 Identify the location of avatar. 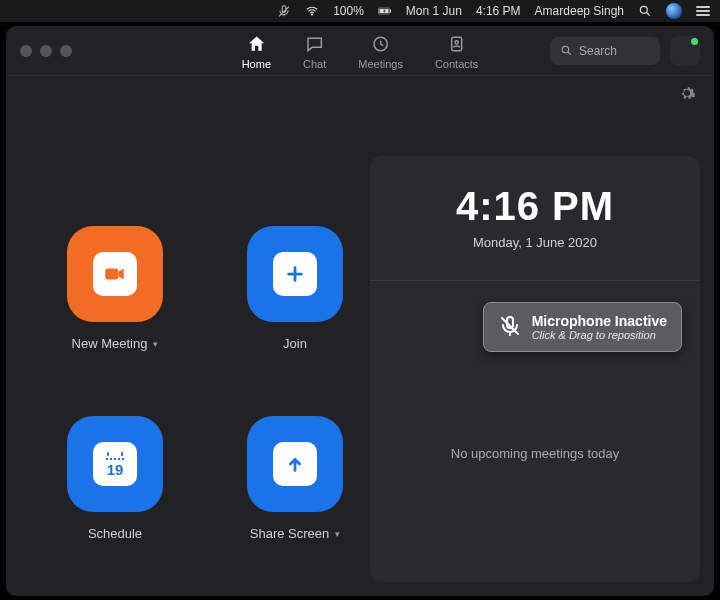
(685, 51).